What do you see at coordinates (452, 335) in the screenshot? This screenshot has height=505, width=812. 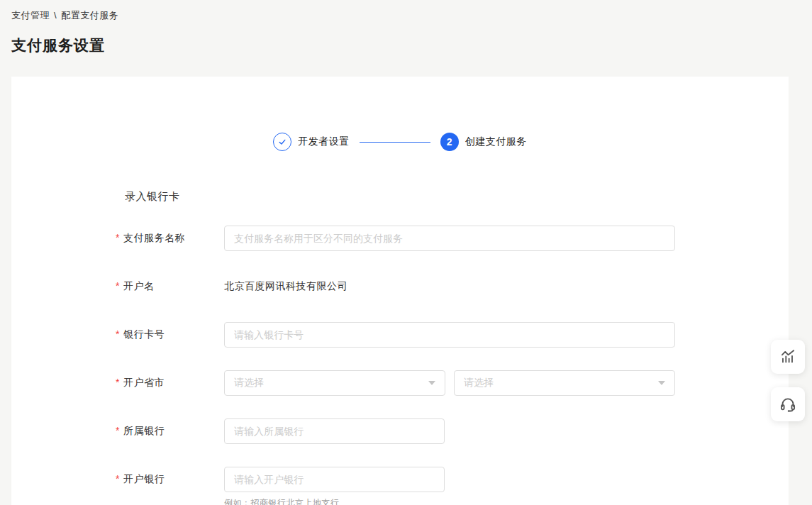 I see `form-row-card-number: *银行卡号` at bounding box center [452, 335].